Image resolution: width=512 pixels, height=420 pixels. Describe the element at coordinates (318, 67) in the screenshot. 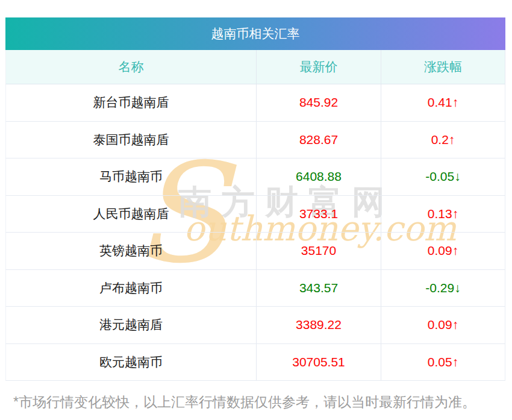

I see `column-header-price: 最新价` at that location.